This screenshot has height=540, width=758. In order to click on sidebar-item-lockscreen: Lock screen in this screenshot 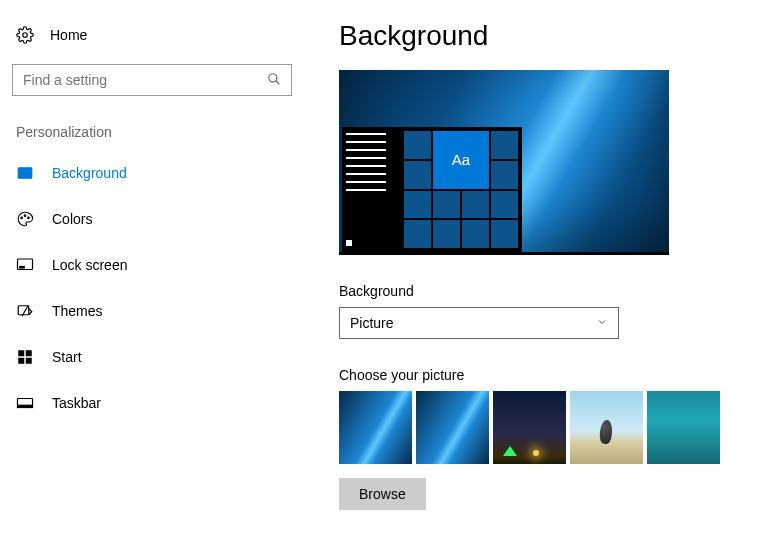, I will do `click(154, 265)`.